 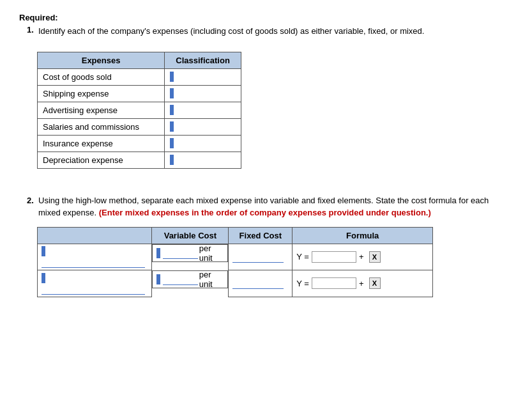 I want to click on question1-number: 1., so click(x=31, y=36).